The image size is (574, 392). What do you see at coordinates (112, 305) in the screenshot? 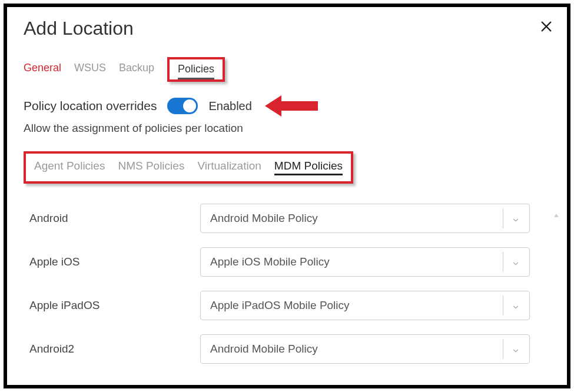
I see `policy-label: Apple iPadOS` at bounding box center [112, 305].